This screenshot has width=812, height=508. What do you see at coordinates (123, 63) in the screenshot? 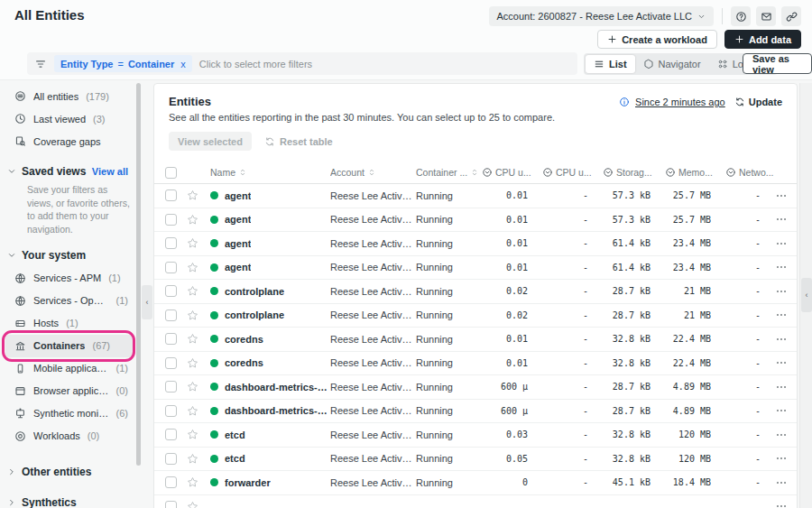
I see `filter-chip-entity-type: Entity Type = Container x` at bounding box center [123, 63].